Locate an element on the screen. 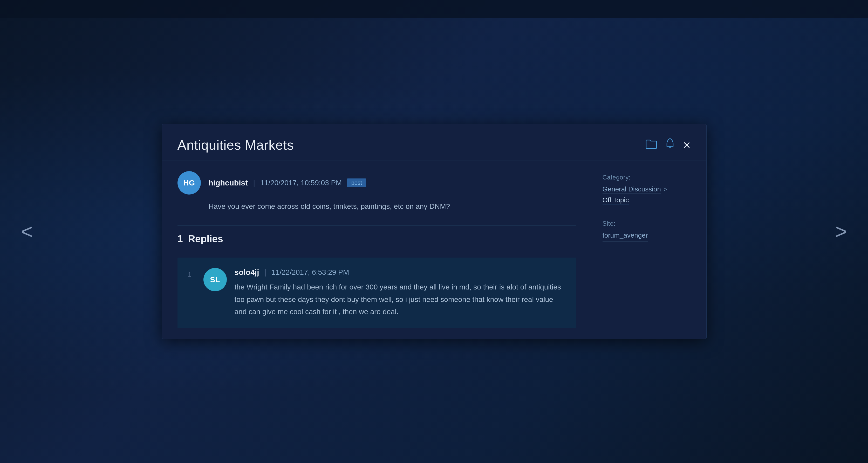 Image resolution: width=868 pixels, height=463 pixels. reply-author-avatar: SL is located at coordinates (215, 279).